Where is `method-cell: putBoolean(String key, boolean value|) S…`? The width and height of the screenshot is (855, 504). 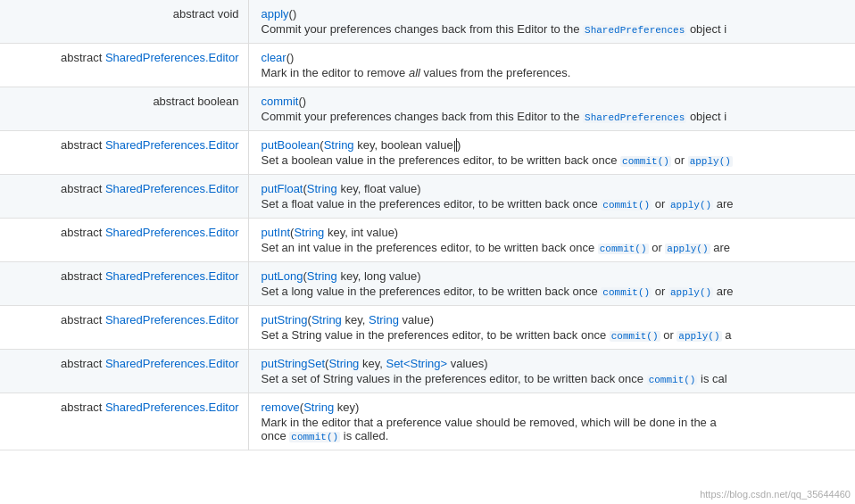
method-cell: putBoolean(String key, boolean value|) S… is located at coordinates (552, 153).